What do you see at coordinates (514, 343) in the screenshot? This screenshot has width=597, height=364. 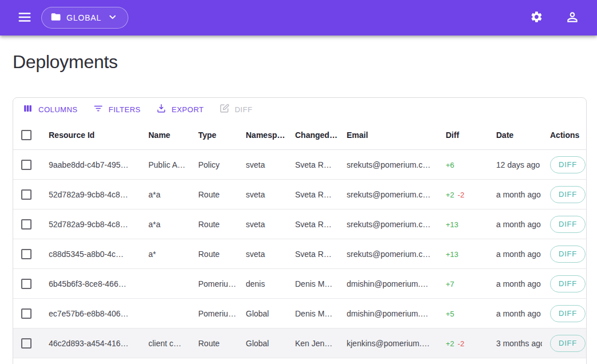 I see `cell-date: 3 months ago` at bounding box center [514, 343].